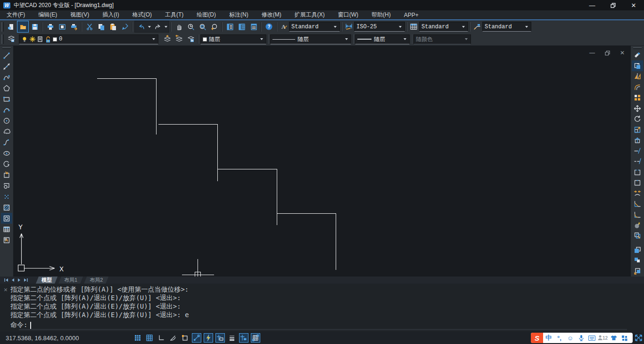 This screenshot has width=644, height=344. I want to click on plot-preview-button, so click(62, 26).